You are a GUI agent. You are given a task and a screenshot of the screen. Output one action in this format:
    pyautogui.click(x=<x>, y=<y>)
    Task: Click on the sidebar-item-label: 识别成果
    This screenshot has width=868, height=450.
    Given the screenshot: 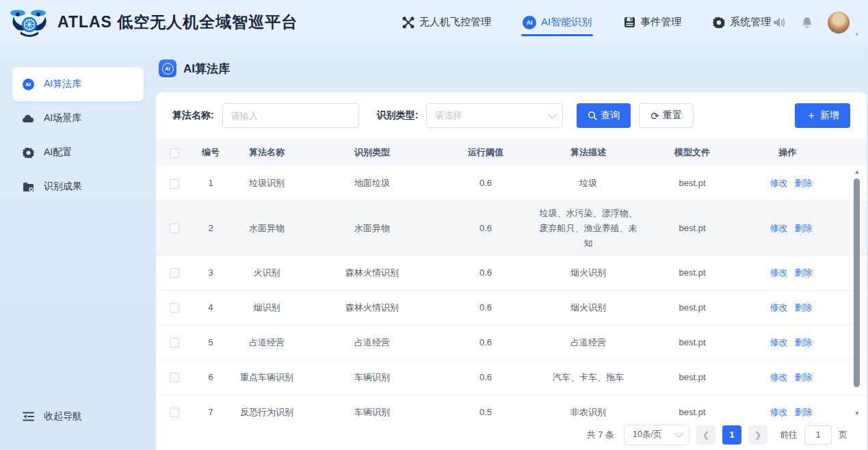 What is the action you would take?
    pyautogui.click(x=63, y=187)
    